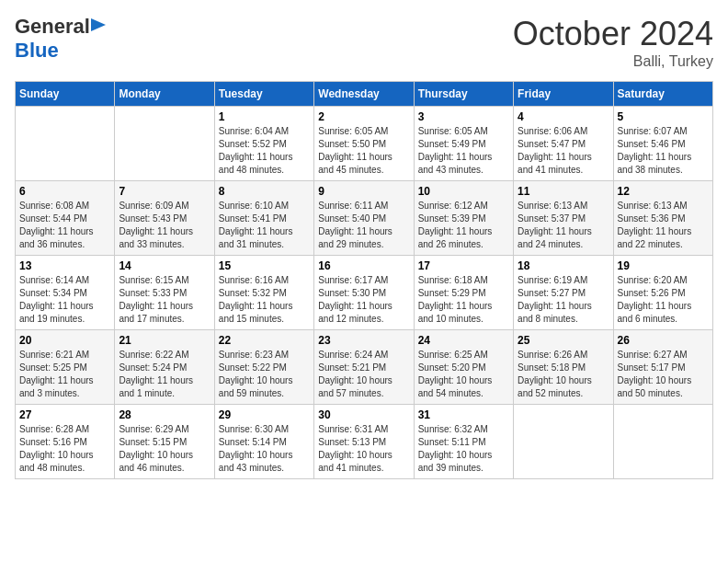 The width and height of the screenshot is (728, 563). I want to click on cell-info: Sunrise: 6:14 AM Sunset: 5:34 PM Dayligh…, so click(64, 300).